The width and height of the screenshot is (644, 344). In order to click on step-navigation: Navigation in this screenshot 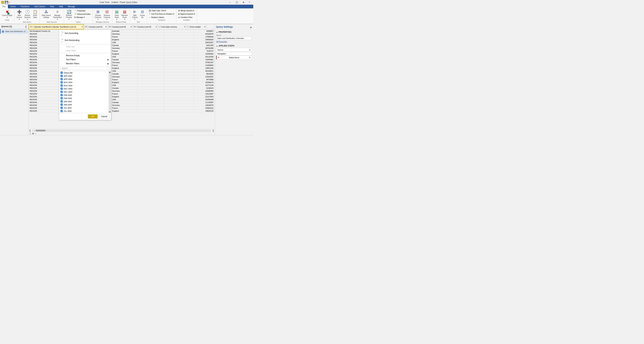, I will do `click(234, 54)`.